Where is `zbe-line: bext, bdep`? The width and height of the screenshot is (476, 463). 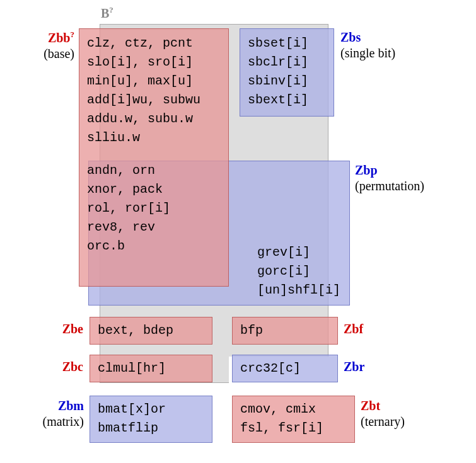
zbe-line: bext, bdep is located at coordinates (151, 331).